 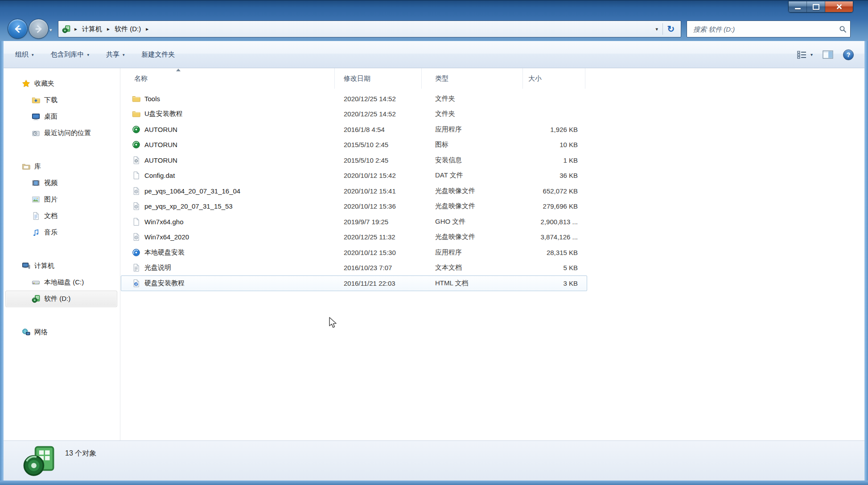 What do you see at coordinates (62, 283) in the screenshot?
I see `sidebar-item-2-0: 本地磁盘 (C:)` at bounding box center [62, 283].